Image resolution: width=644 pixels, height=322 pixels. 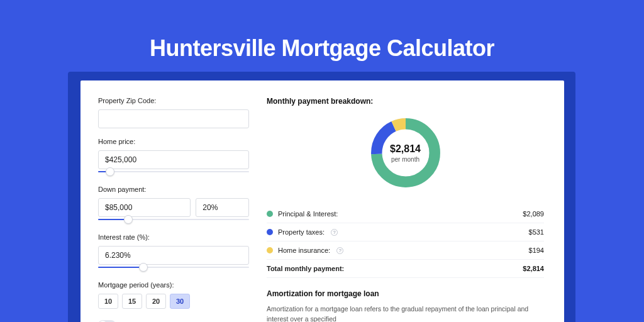 I want to click on price-input, so click(x=174, y=160).